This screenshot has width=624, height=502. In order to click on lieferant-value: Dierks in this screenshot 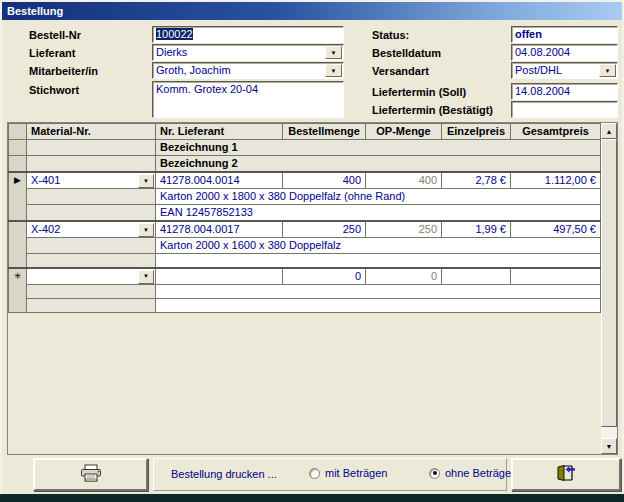, I will do `click(172, 52)`.